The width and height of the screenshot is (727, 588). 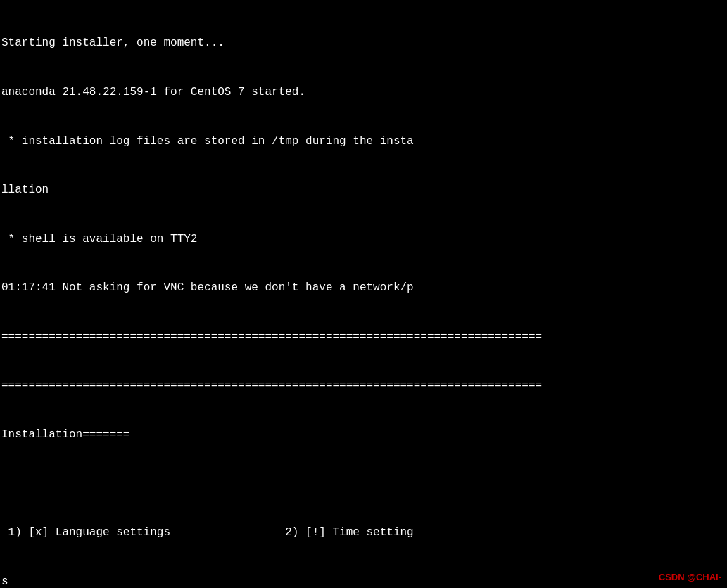 What do you see at coordinates (363, 142) in the screenshot?
I see `line-3: * installation log files are stored in /…` at bounding box center [363, 142].